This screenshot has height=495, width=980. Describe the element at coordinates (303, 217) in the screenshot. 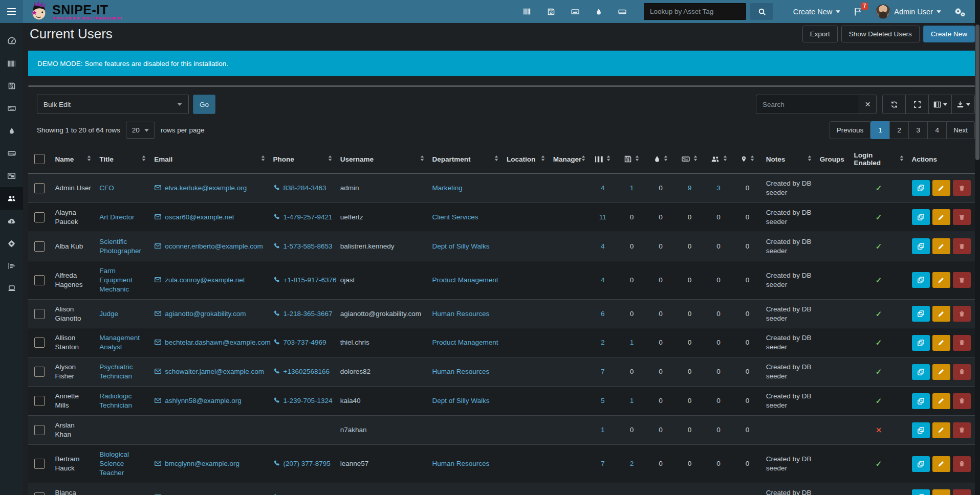

I see `phone-link: 1-479-257-9421` at that location.